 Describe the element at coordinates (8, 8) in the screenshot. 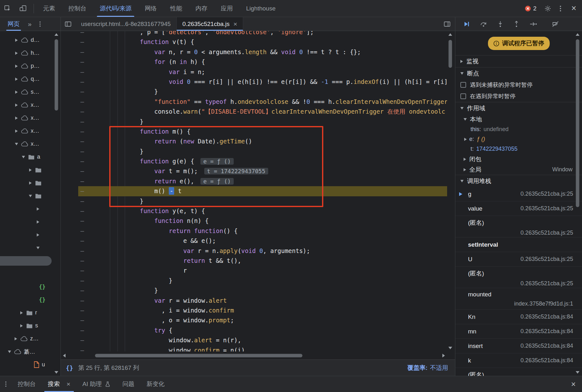

I see `inspect-element-icon` at that location.